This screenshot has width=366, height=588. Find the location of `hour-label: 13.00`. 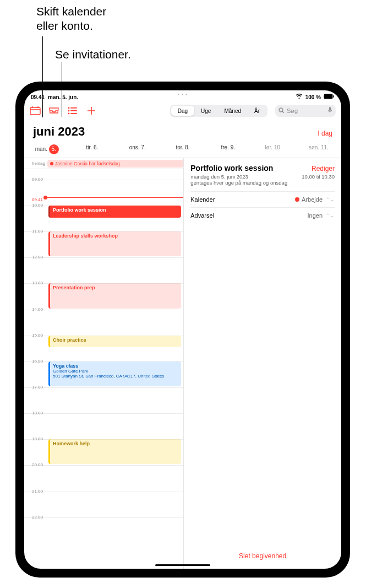

hour-label: 13.00 is located at coordinates (35, 283).